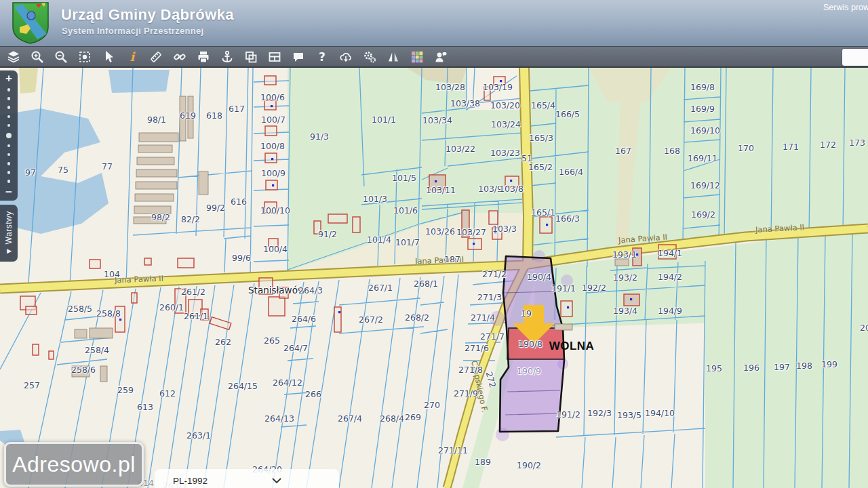 This screenshot has height=488, width=868. I want to click on link-icon, so click(180, 57).